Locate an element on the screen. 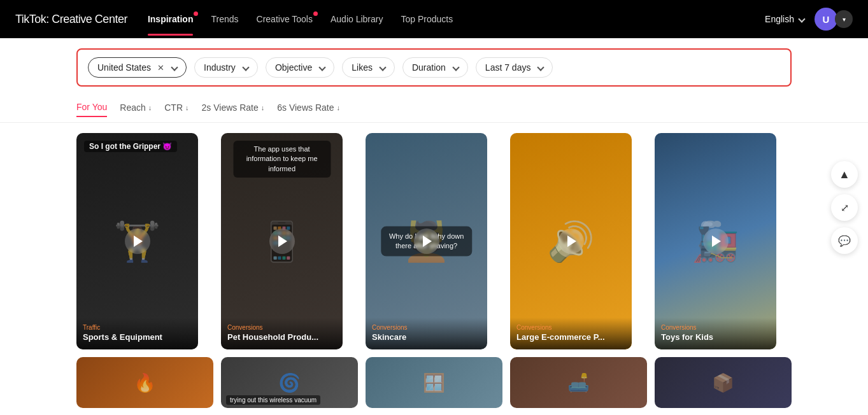  likes-chevron-icon is located at coordinates (382, 67).